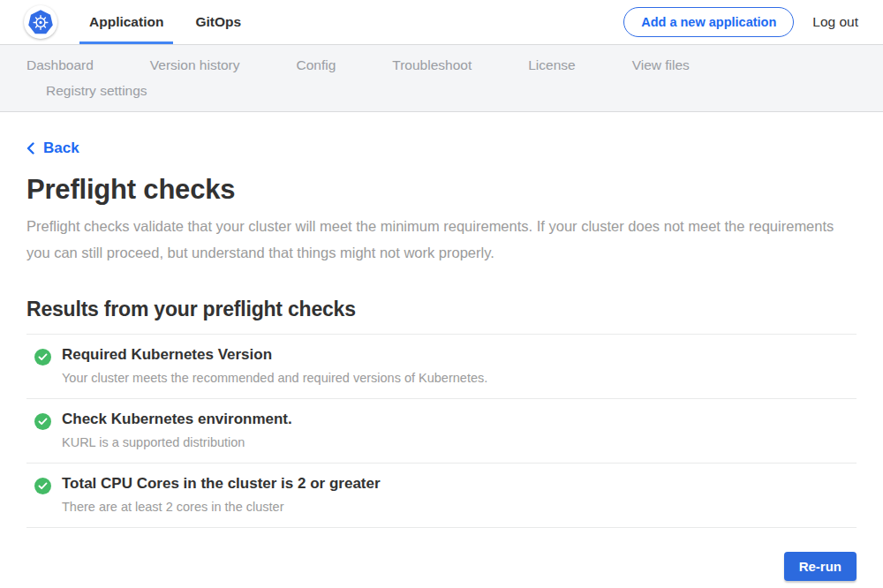  I want to click on subnav-item-license: License, so click(551, 65).